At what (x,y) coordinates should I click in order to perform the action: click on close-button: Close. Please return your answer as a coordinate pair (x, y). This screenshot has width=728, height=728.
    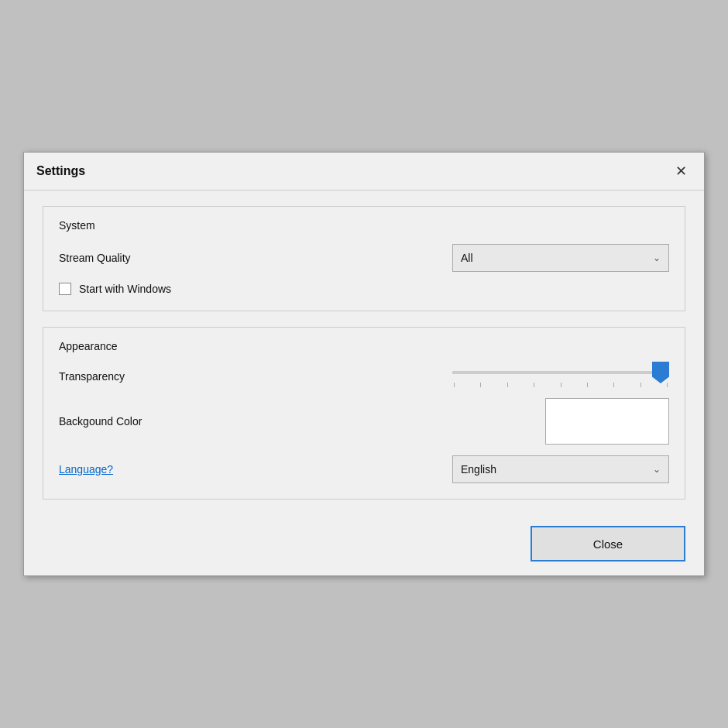
    Looking at the image, I should click on (608, 544).